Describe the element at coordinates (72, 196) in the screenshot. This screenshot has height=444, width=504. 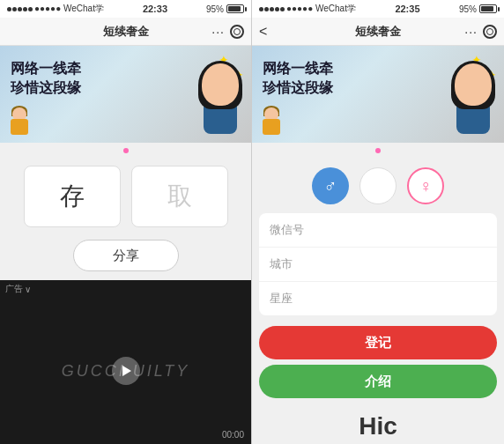
I see `save-button: 存` at that location.